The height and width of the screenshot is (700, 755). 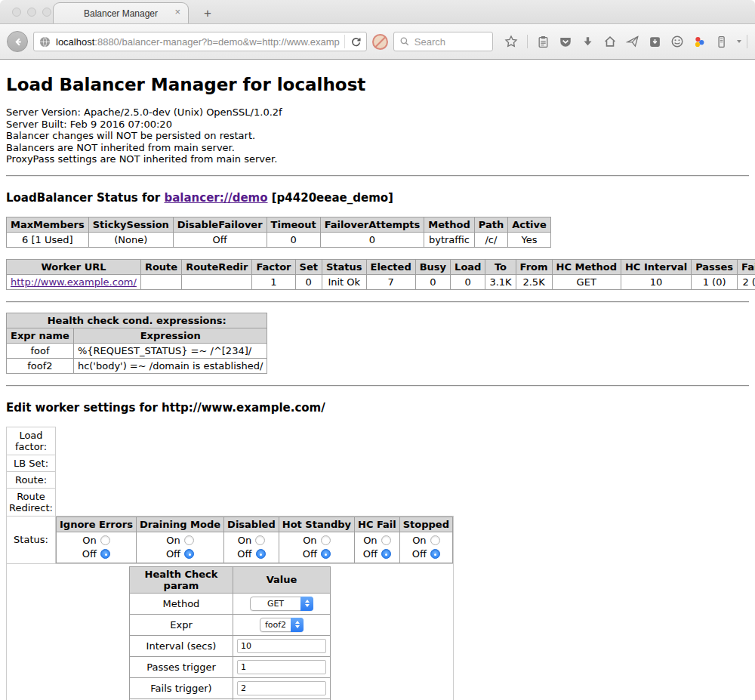 What do you see at coordinates (217, 267) in the screenshot?
I see `column-header: RouteRedir` at bounding box center [217, 267].